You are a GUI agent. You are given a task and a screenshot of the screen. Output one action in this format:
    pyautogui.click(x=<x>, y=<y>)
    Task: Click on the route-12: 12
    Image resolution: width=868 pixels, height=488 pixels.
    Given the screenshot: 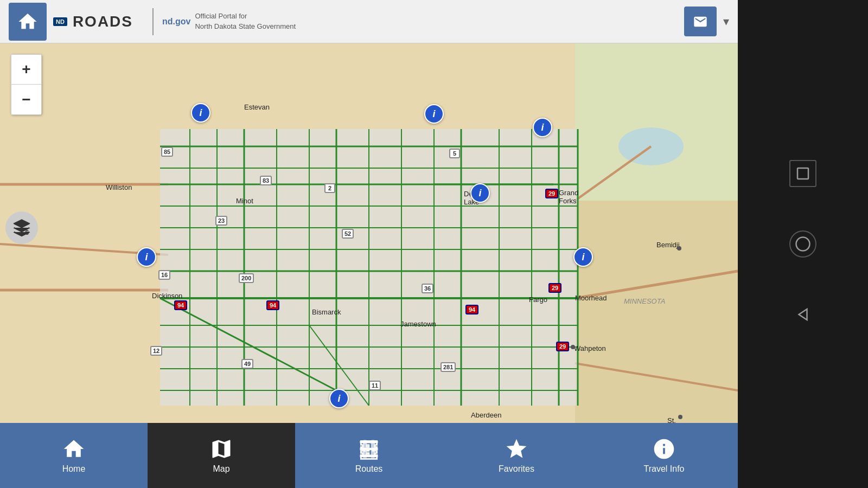 What is the action you would take?
    pyautogui.click(x=156, y=351)
    